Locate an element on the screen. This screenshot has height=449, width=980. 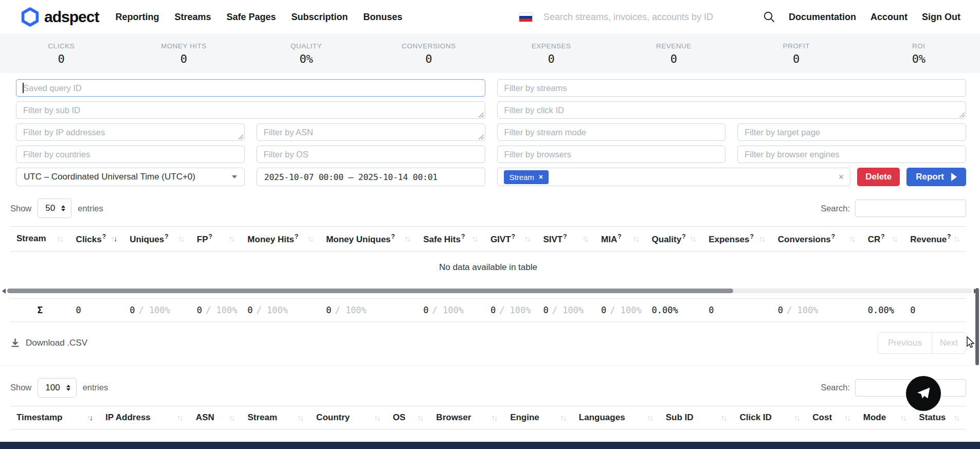
entries-label: entries is located at coordinates (96, 388).